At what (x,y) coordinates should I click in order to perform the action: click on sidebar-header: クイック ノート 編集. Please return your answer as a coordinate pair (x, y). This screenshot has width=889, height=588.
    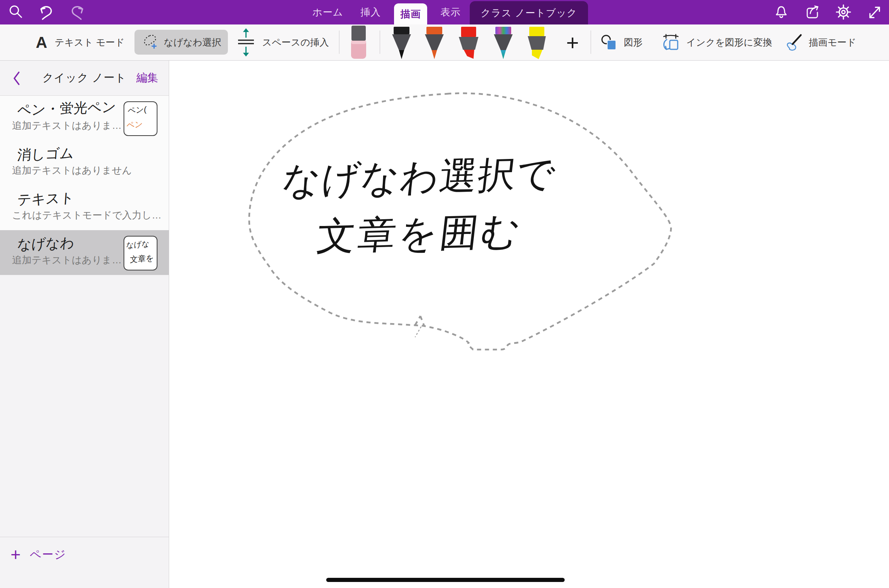
    Looking at the image, I should click on (84, 78).